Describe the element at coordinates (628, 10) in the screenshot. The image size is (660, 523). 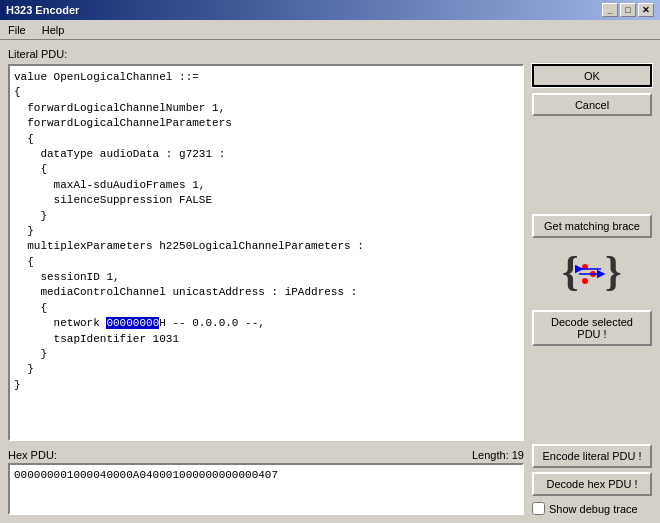
I see `title-bar-buttons: _ □ ✕` at that location.